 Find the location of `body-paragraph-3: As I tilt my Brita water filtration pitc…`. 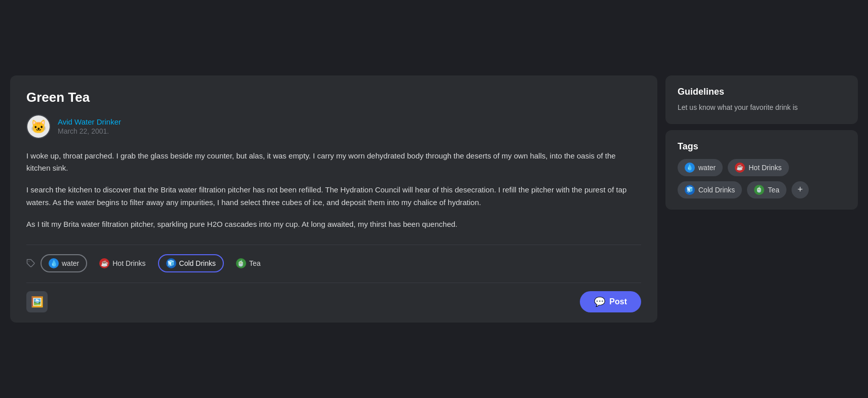

body-paragraph-3: As I tilt my Brita water filtration pitc… is located at coordinates (334, 225).